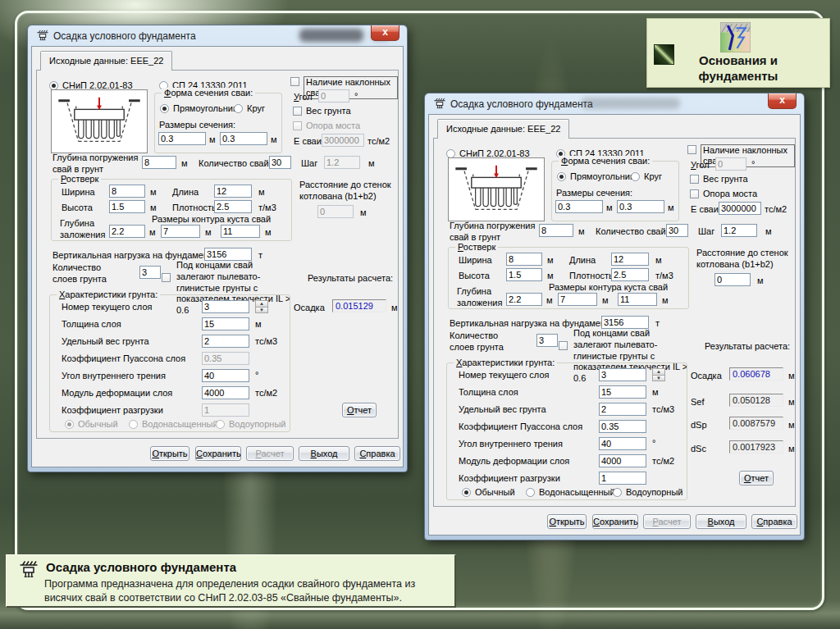  I want to click on unit-label: °, so click(257, 376).